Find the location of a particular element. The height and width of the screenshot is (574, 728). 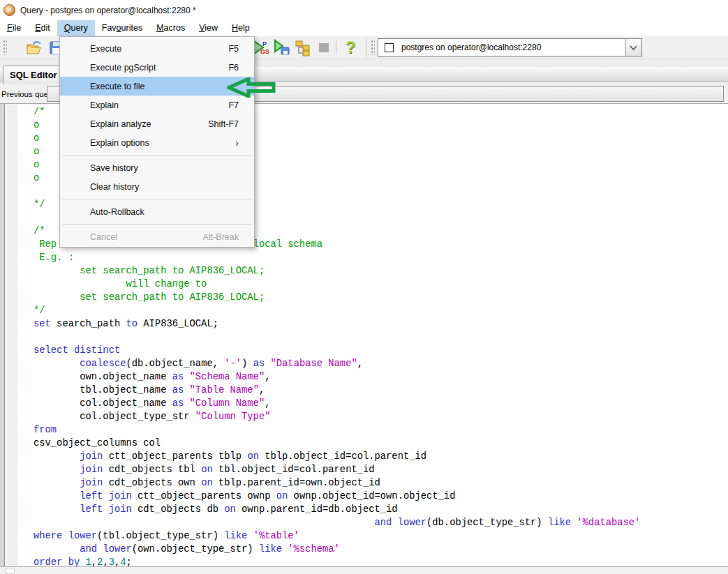

menu-bar: FileEditQueryFavouritesMacrosViewHelp is located at coordinates (364, 28).